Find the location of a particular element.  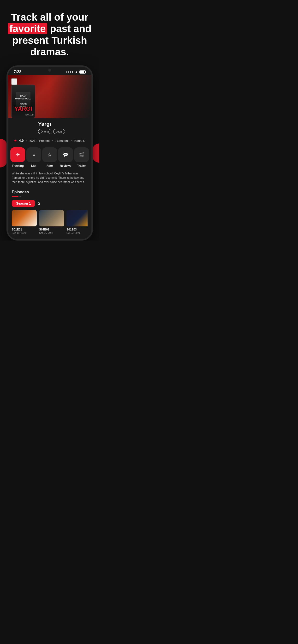

tracking-icon: ✈ is located at coordinates (18, 155).